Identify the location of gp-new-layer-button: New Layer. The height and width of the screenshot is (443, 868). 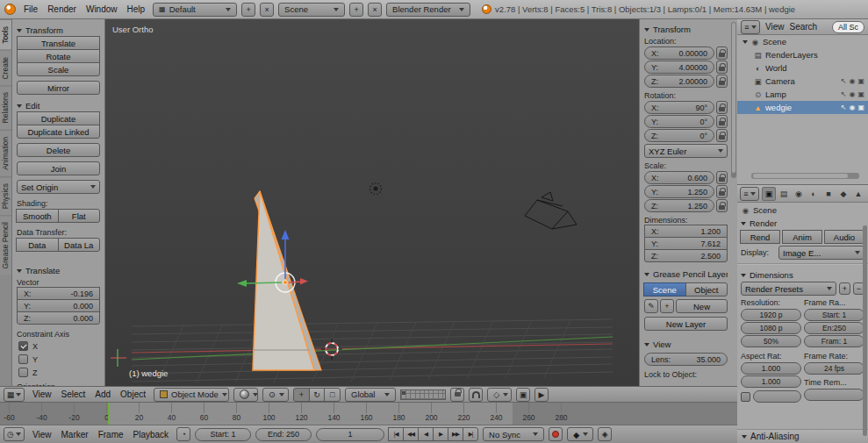
(686, 324).